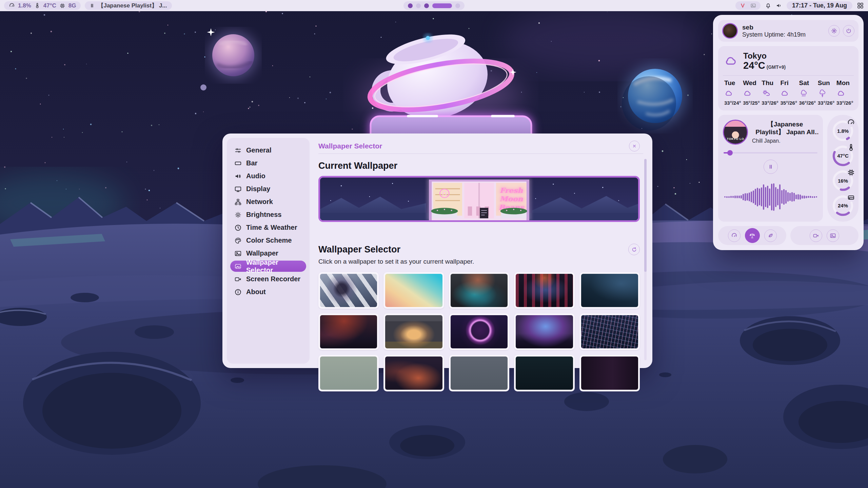 This screenshot has height=488, width=868. What do you see at coordinates (743, 5) in the screenshot?
I see `app-v-icon` at bounding box center [743, 5].